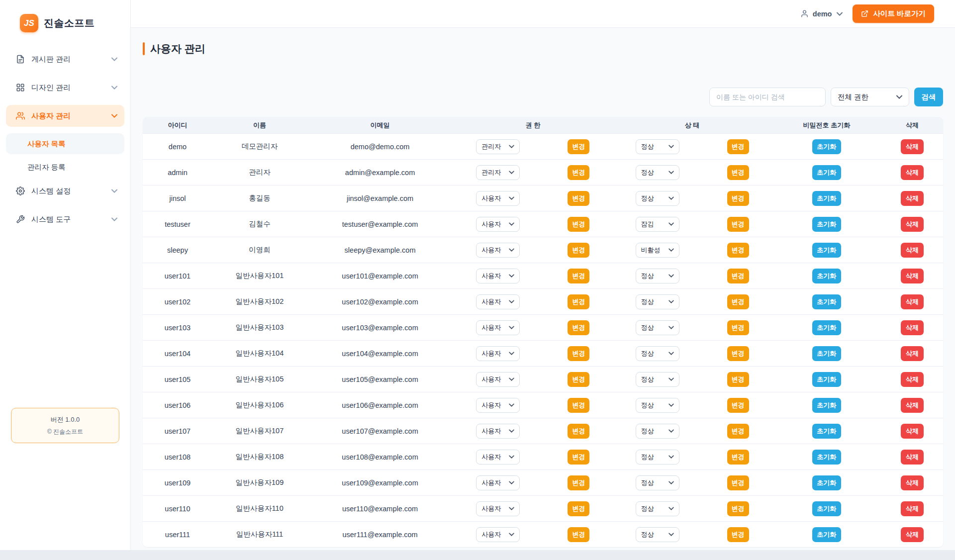  What do you see at coordinates (65, 191) in the screenshot?
I see `sidebar-item-system-settings: 시스템 설정` at bounding box center [65, 191].